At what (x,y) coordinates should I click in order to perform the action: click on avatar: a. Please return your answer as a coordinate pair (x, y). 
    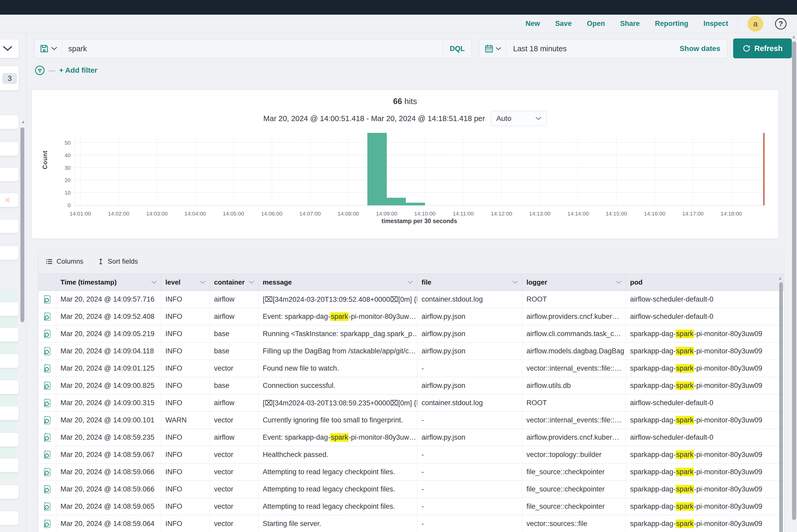
    Looking at the image, I should click on (756, 24).